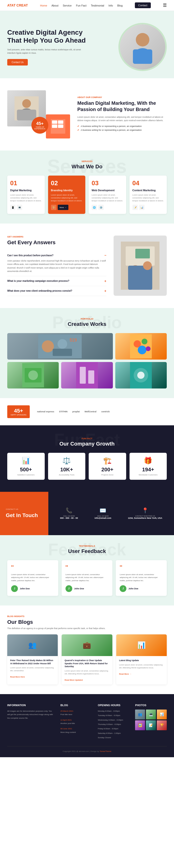 The image size is (174, 868). Describe the element at coordinates (68, 723) in the screenshot. I see `footer-blog-link-2: Another post title` at that location.